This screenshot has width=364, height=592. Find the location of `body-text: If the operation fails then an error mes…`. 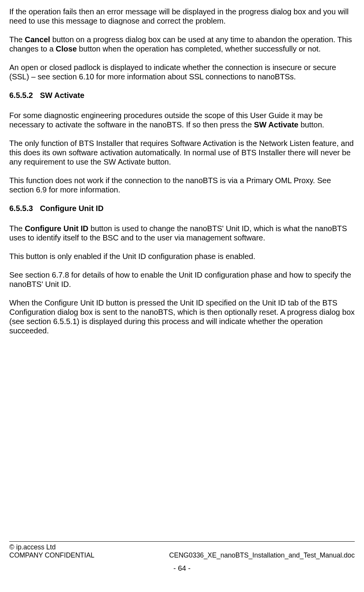

body-text: If the operation fails then an error mes… is located at coordinates (179, 16).